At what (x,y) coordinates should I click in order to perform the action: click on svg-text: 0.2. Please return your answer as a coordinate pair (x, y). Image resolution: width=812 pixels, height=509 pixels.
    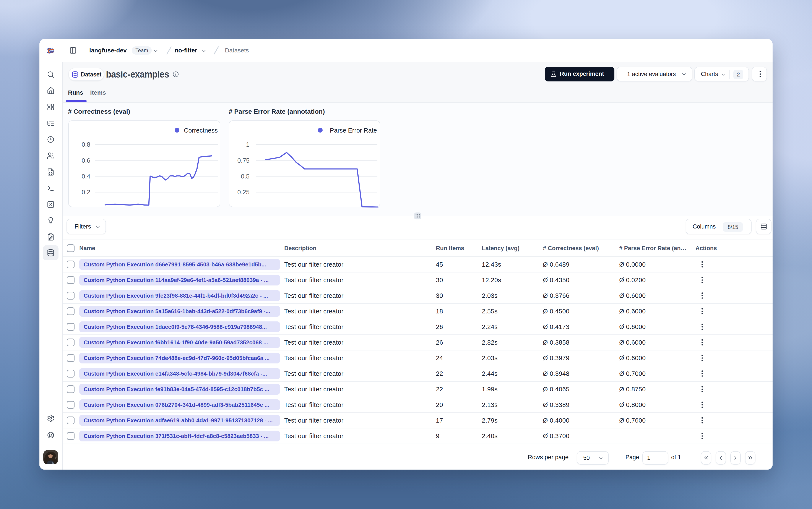
    Looking at the image, I should click on (86, 192).